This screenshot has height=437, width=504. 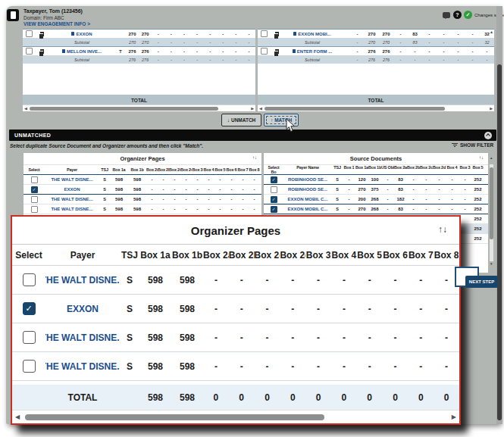 What do you see at coordinates (220, 170) in the screenshot?
I see `column-header: Box 5` at bounding box center [220, 170].